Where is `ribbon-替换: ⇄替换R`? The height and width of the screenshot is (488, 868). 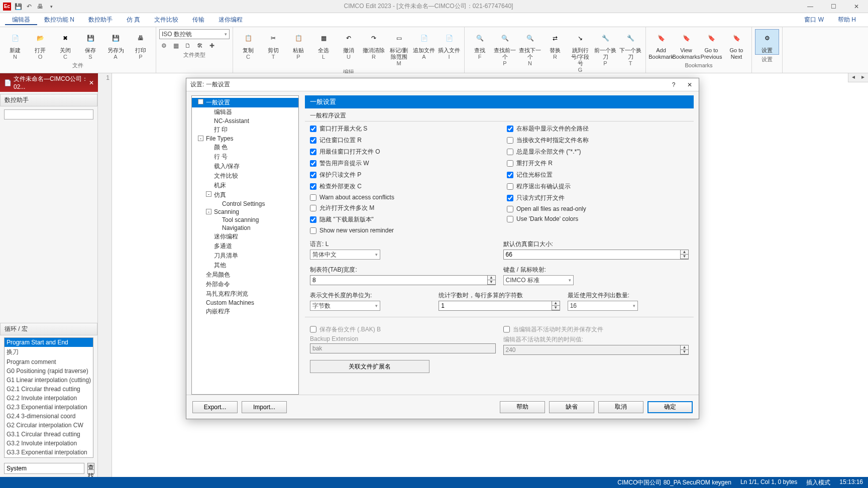 ribbon-替换: ⇄替换R is located at coordinates (555, 51).